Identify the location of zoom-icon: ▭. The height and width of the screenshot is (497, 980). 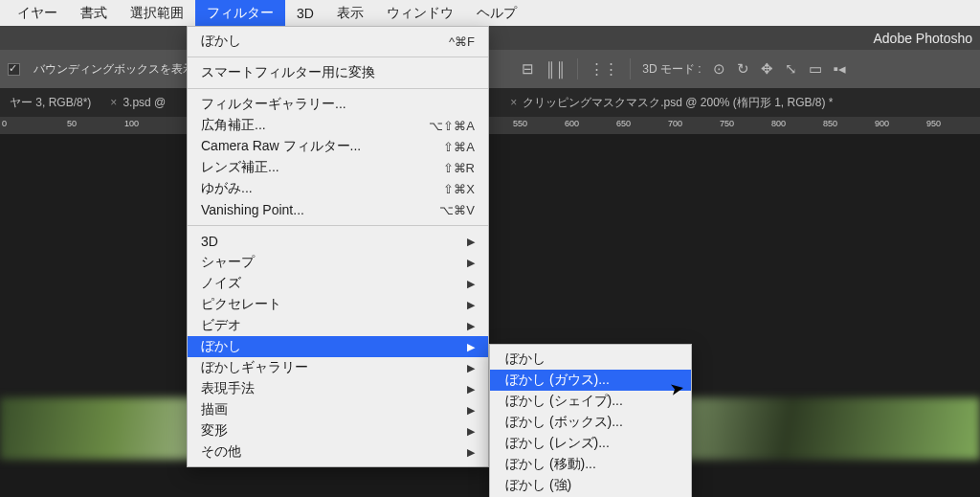
(815, 69).